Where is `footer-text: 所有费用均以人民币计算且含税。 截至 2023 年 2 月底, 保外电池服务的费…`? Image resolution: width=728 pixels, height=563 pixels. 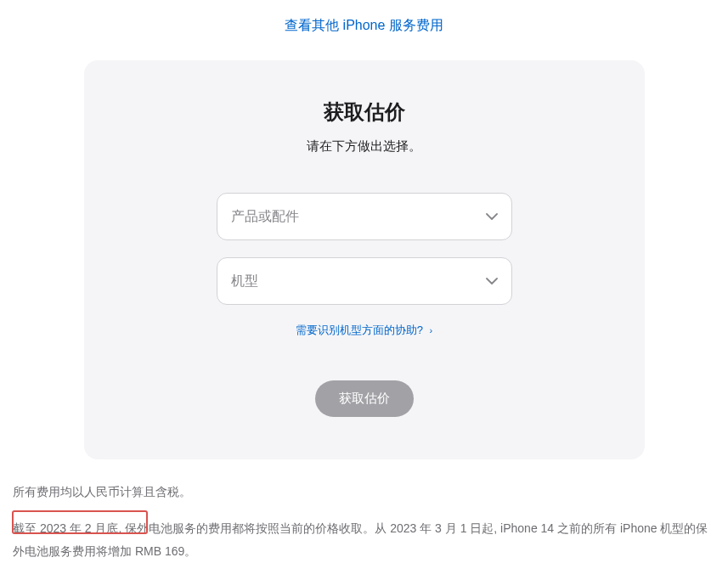 footer-text: 所有费用均以人民币计算且含税。 截至 2023 年 2 月底, 保外电池服务的费… is located at coordinates (364, 523).